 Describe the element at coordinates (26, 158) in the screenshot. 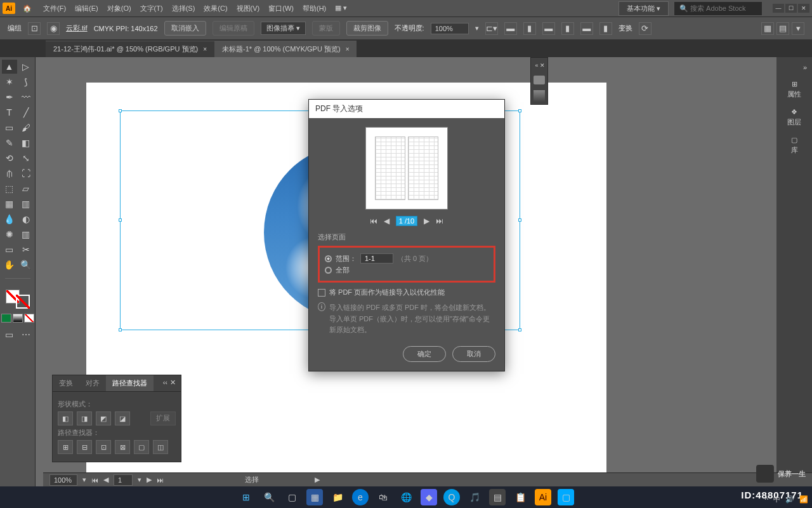

I see `scale-tool: ⤡` at that location.